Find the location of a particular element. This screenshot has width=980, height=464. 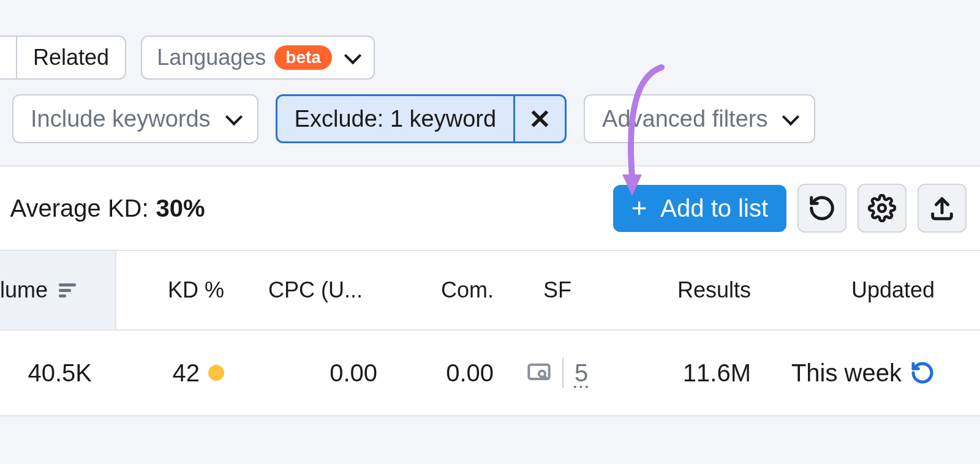

cell-results: 11.6M is located at coordinates (686, 373).